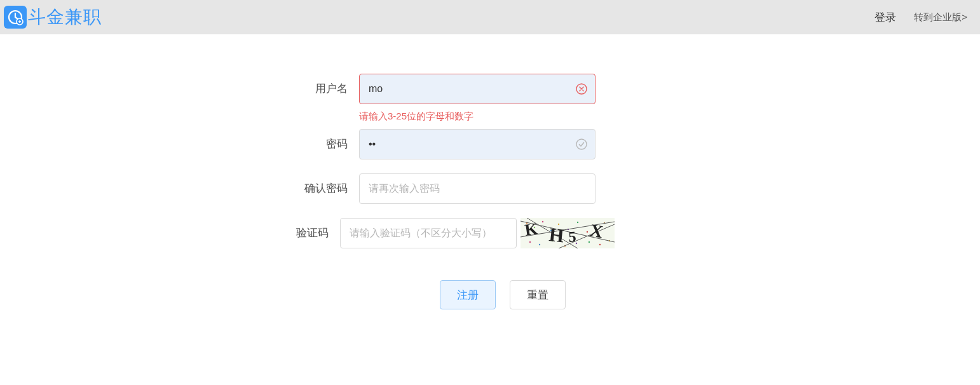  I want to click on error-icon, so click(582, 89).